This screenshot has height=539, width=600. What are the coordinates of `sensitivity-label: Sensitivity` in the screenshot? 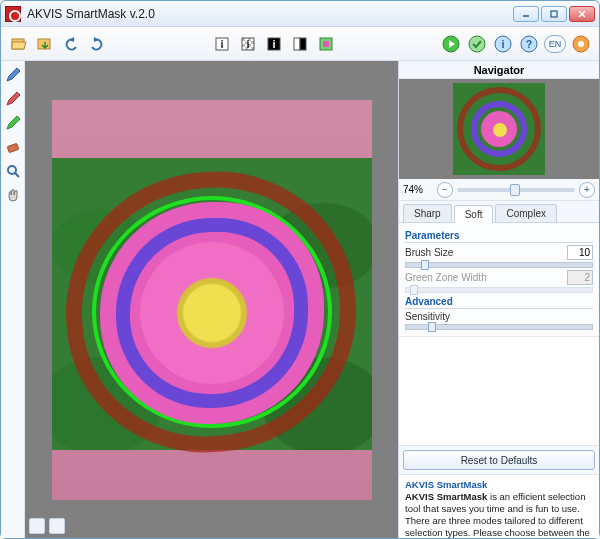 It's located at (499, 316).